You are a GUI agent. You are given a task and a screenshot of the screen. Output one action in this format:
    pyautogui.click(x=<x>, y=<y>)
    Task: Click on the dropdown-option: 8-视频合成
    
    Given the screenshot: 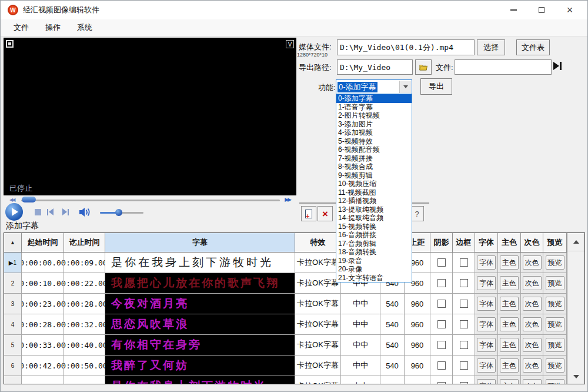 What is the action you would take?
    pyautogui.click(x=374, y=167)
    